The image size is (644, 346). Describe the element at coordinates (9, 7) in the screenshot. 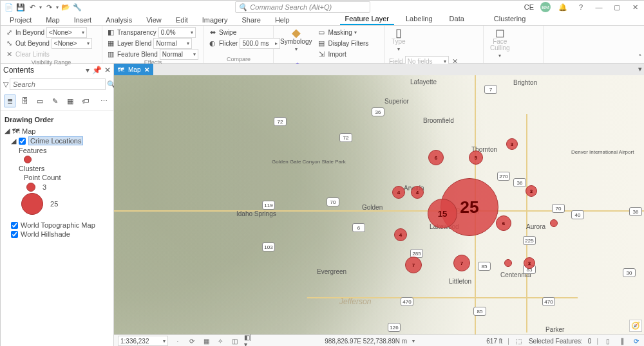

I see `project-icon: 📄` at that location.